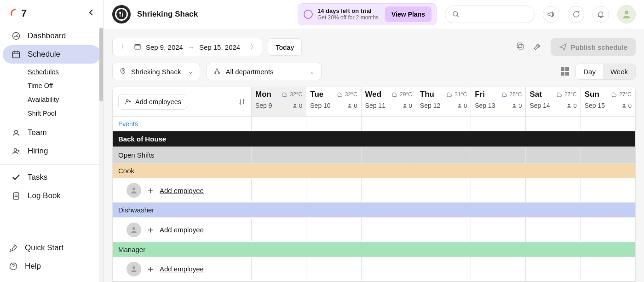  Describe the element at coordinates (52, 266) in the screenshot. I see `sidebar-item-help: Help` at that location.